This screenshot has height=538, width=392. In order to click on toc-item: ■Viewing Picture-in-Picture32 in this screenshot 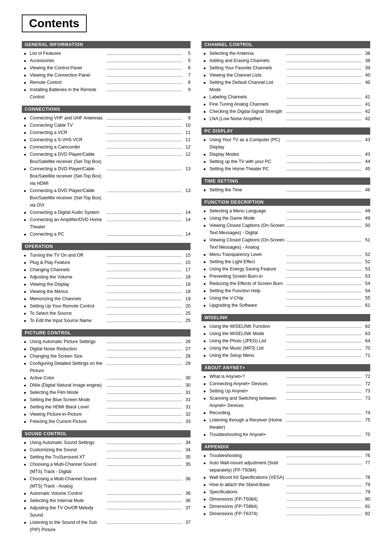, I will do `click(106, 414)`.